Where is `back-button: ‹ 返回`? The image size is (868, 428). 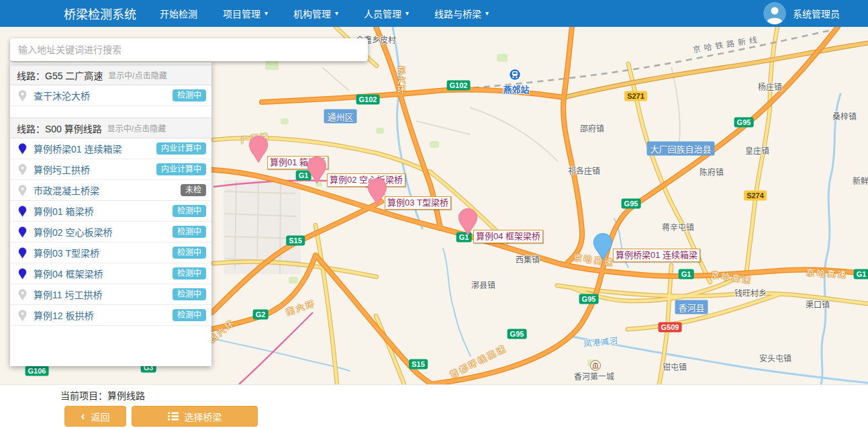
back-button: ‹ 返回 is located at coordinates (95, 417).